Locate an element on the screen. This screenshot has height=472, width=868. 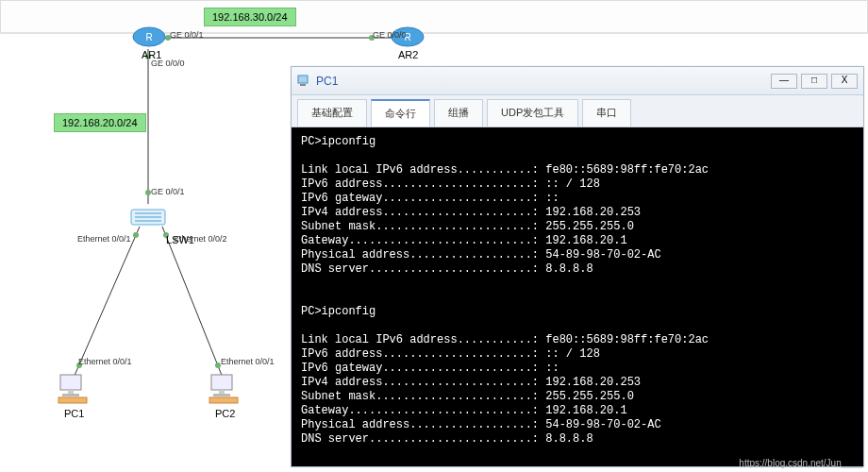
tab-udp-tool: UDP发包工具 is located at coordinates (532, 113).